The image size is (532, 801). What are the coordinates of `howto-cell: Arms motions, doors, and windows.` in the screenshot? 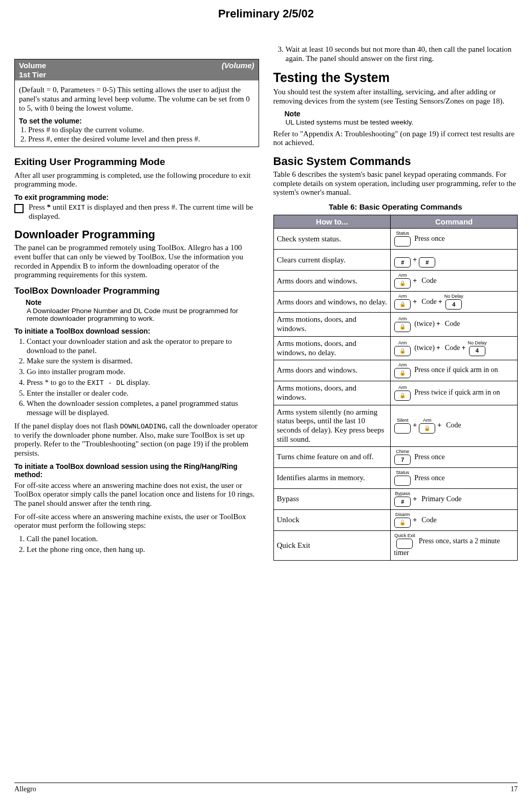 It's located at (332, 393).